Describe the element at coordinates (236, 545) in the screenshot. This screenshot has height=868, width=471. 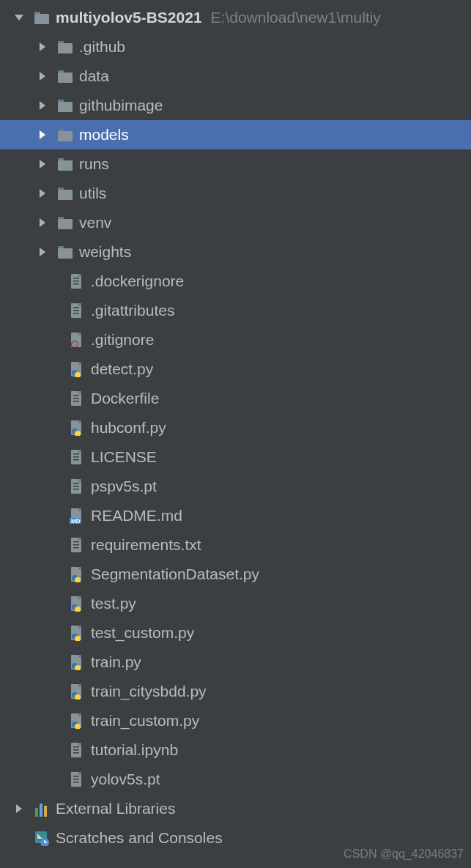
I see `tree-row-file: requirements.txt` at that location.